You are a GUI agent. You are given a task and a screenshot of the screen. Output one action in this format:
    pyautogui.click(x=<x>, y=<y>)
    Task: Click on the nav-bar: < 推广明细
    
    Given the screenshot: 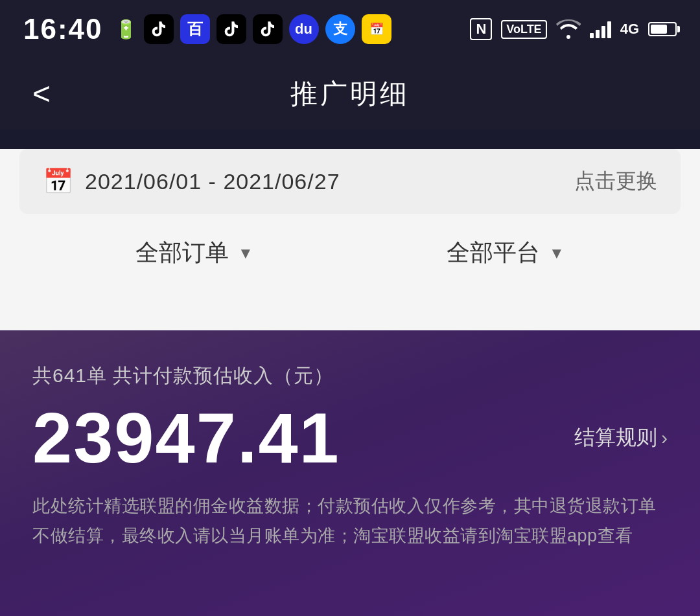 What is the action you would take?
    pyautogui.click(x=350, y=94)
    